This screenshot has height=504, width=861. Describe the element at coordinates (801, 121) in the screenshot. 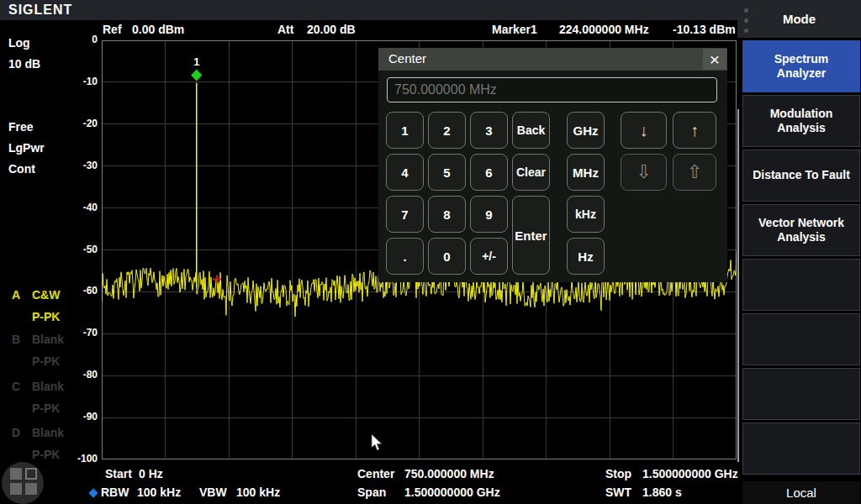

I see `mode-item-modulation-analysis: Modulation Analysis` at that location.